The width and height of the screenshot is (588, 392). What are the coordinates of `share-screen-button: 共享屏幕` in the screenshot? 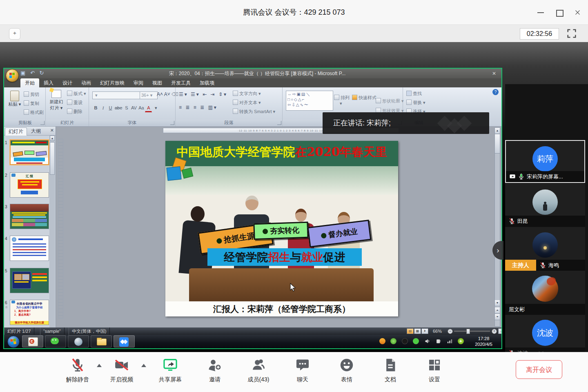 It's located at (170, 370).